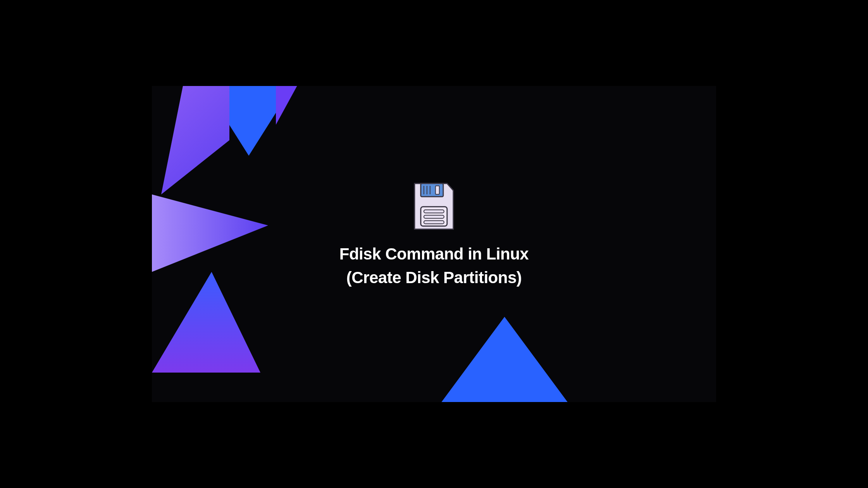  What do you see at coordinates (210, 233) in the screenshot?
I see `decorative-triangle-bottom-left` at bounding box center [210, 233].